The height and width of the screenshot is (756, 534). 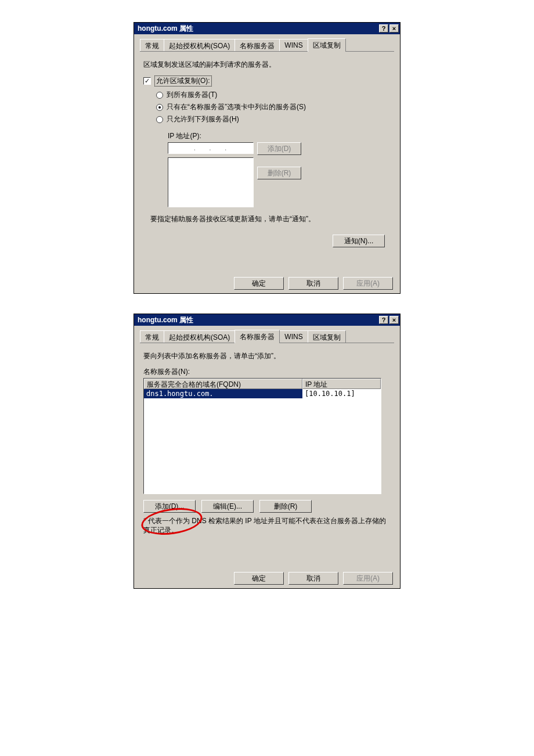 What do you see at coordinates (267, 357) in the screenshot?
I see `ns-desc: 要向列表中添加名称服务器，请单击“添加”。` at bounding box center [267, 357].